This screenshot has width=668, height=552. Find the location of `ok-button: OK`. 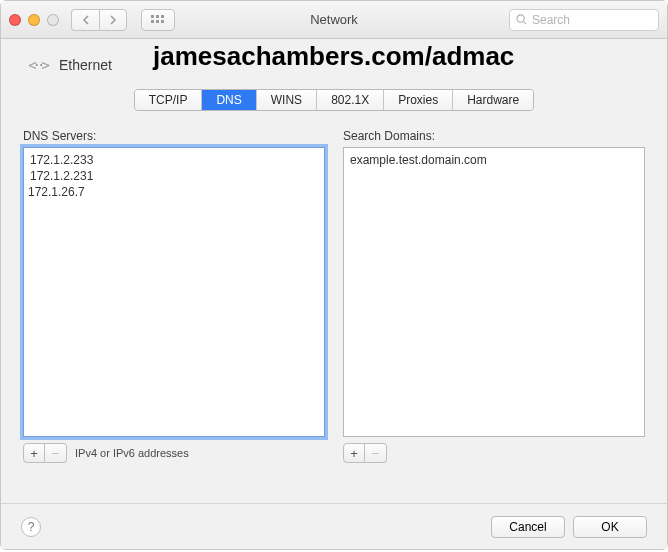

ok-button: OK is located at coordinates (610, 527).